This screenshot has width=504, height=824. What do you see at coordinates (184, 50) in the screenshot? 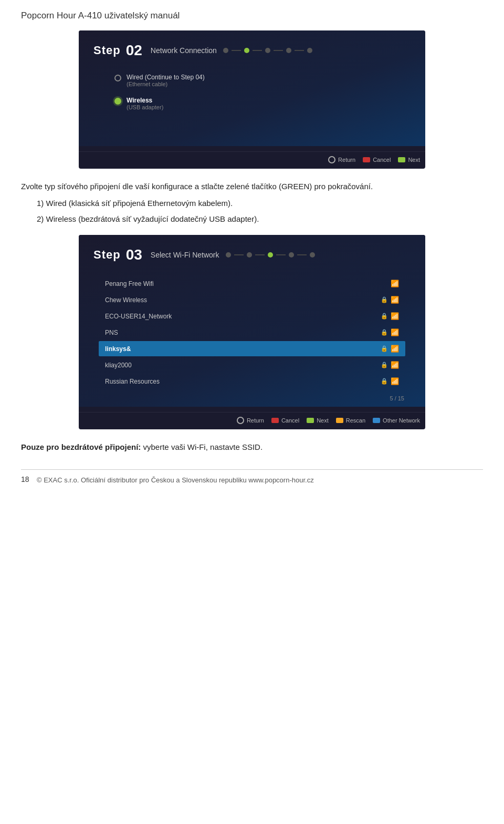
I see `step02-title: Network Connection` at bounding box center [184, 50].